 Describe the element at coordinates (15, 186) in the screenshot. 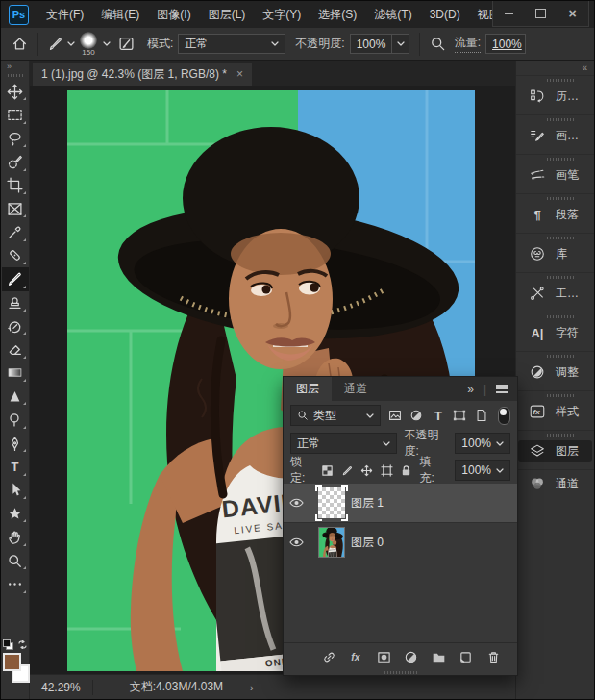

I see `tool-crop` at that location.